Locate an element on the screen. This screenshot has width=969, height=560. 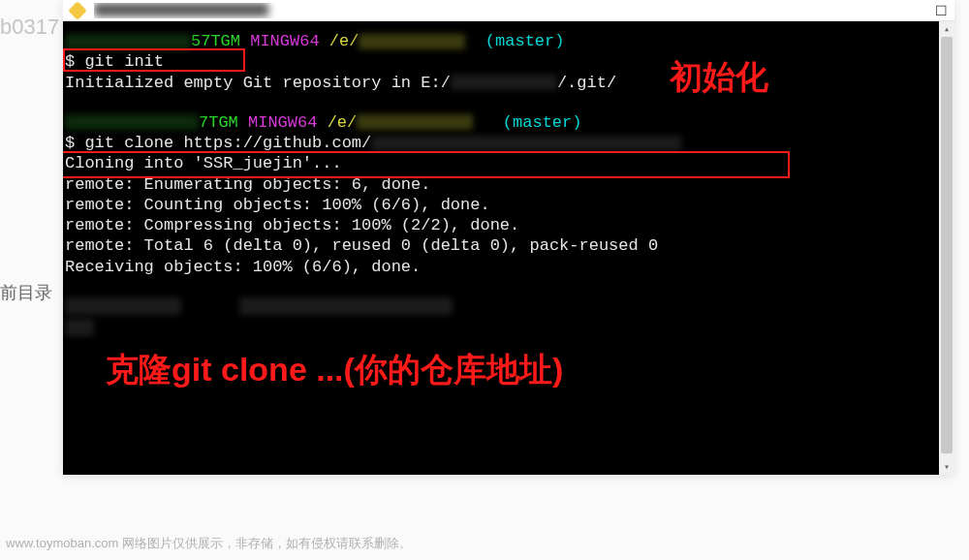
command-git-clone: $ git clone https://github.com/ is located at coordinates (510, 143).